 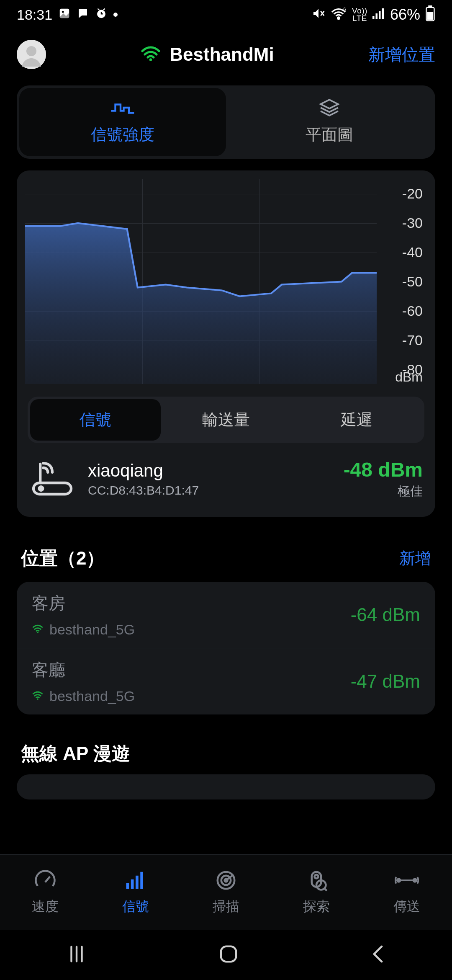 What do you see at coordinates (407, 892) in the screenshot?
I see `nav-send: 傳送` at bounding box center [407, 892].